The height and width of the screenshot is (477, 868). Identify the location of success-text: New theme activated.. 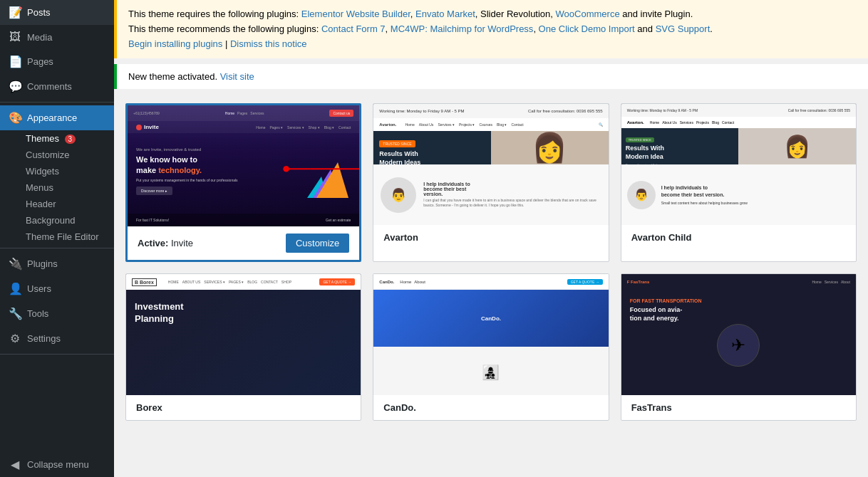
(174, 77).